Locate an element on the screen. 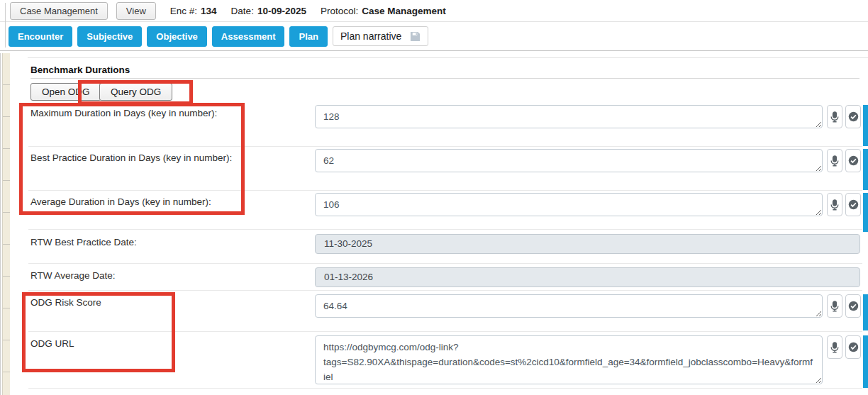  enc-number-value: 134 is located at coordinates (208, 11).